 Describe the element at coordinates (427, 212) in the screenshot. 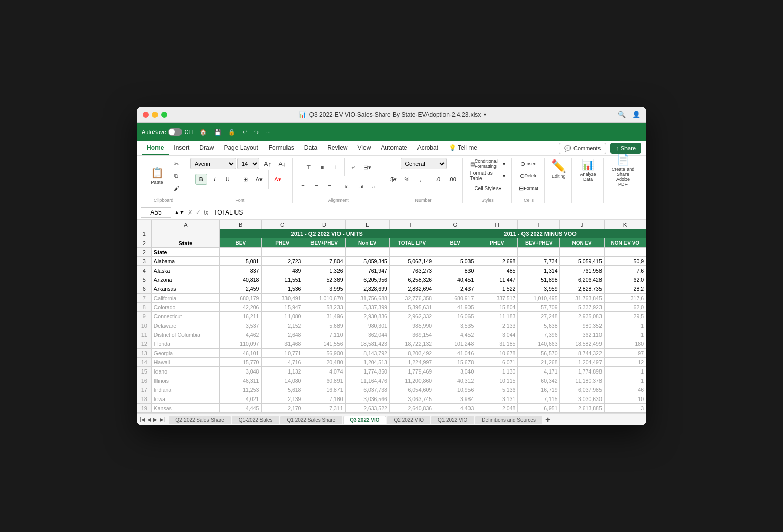

I see `formula-input` at that location.